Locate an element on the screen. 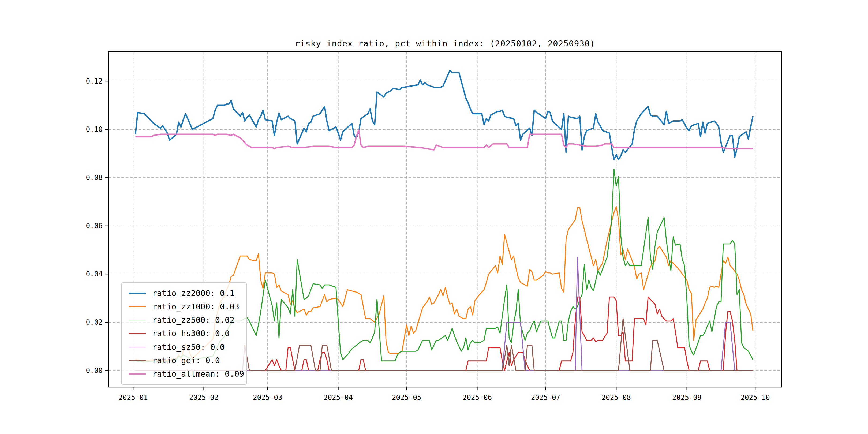  legend-label: ratio_sz50: 0.0 is located at coordinates (189, 347).